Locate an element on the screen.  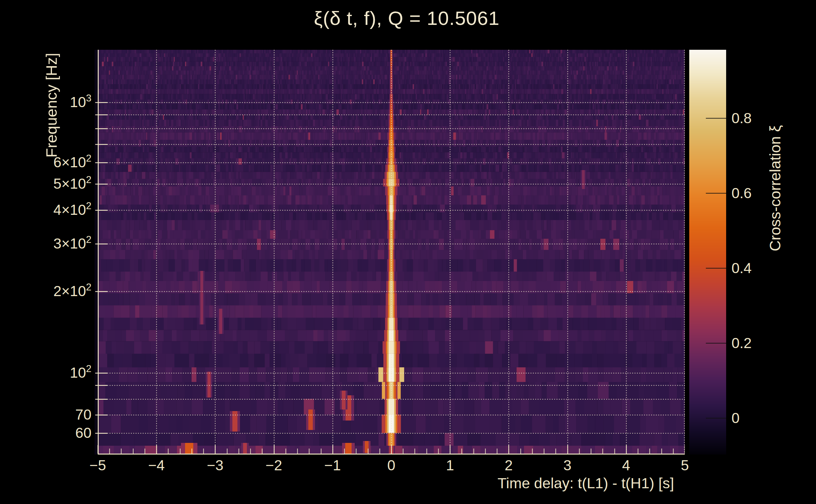
x-tick-label: −2 is located at coordinates (274, 465).